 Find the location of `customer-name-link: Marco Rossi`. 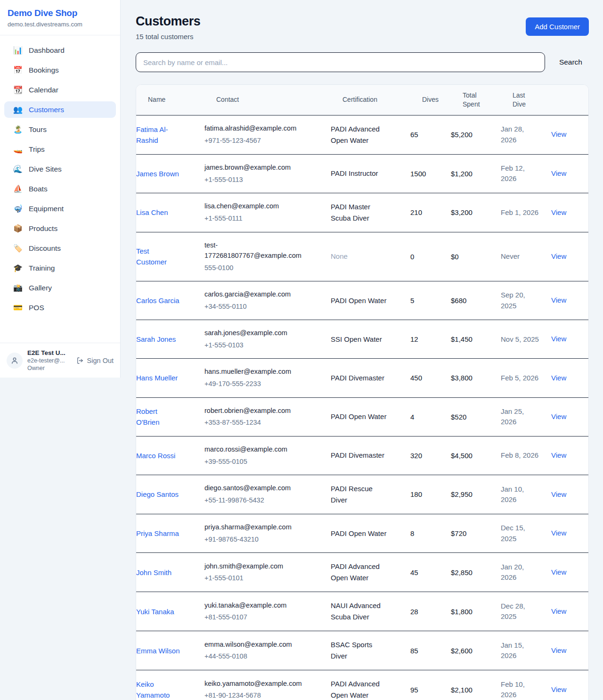

customer-name-link: Marco Rossi is located at coordinates (171, 455).